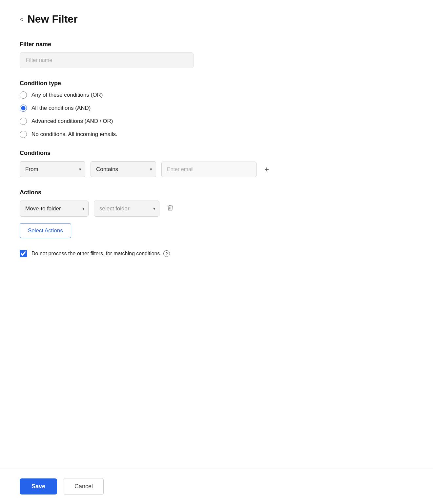 The width and height of the screenshot is (433, 504). I want to click on conditions-section: Conditions From To Subject Body ▾ Contai…, so click(216, 164).